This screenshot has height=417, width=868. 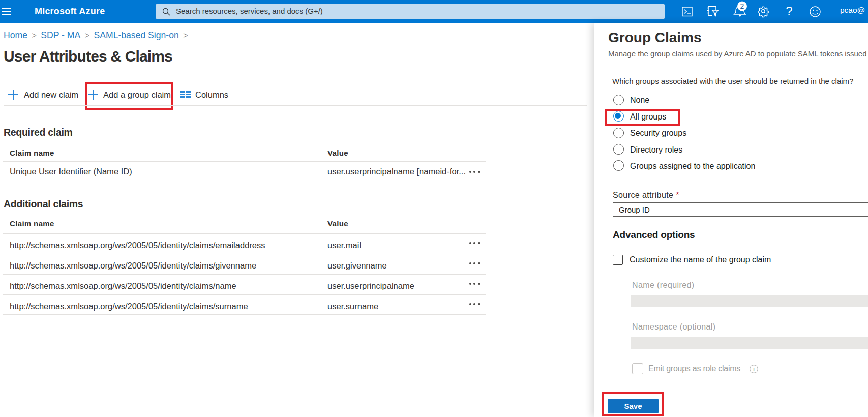 What do you see at coordinates (742, 6) in the screenshot?
I see `svg-text: 2` at bounding box center [742, 6].